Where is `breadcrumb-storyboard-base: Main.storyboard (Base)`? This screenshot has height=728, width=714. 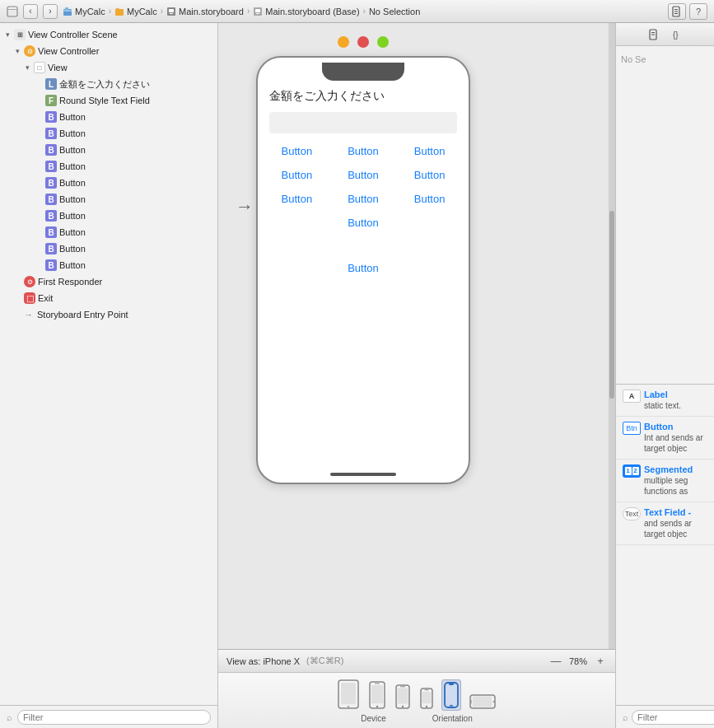 breadcrumb-storyboard-base: Main.storyboard (Base) is located at coordinates (306, 12).